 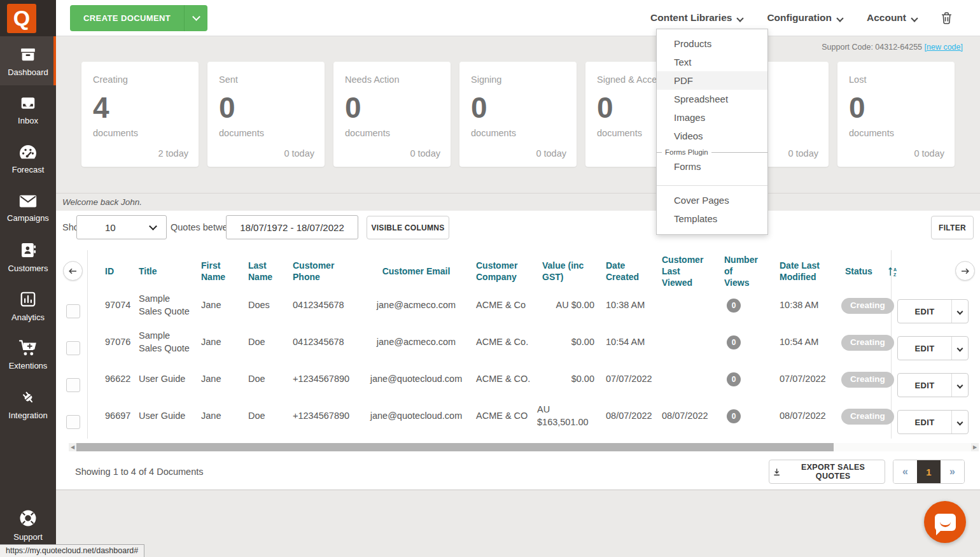 What do you see at coordinates (827, 472) in the screenshot?
I see `export-sales-quotes-button: EXPORT SALES QUOTES` at bounding box center [827, 472].